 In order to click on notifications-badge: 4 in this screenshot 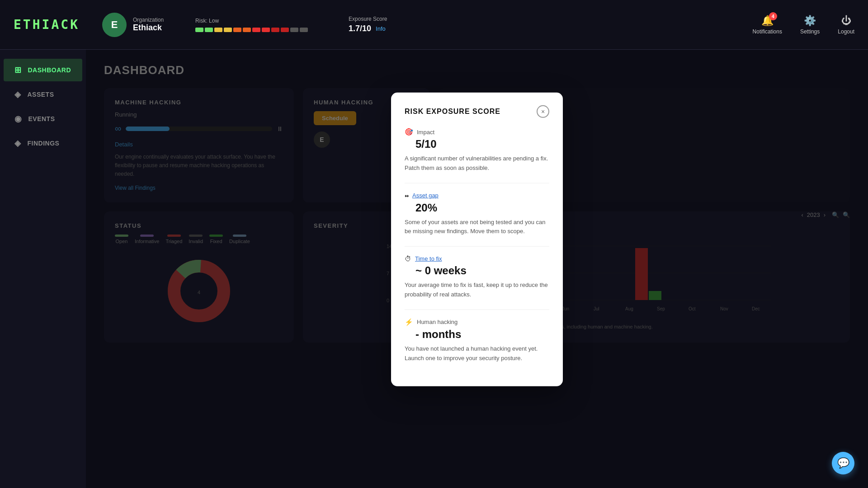, I will do `click(773, 16)`.